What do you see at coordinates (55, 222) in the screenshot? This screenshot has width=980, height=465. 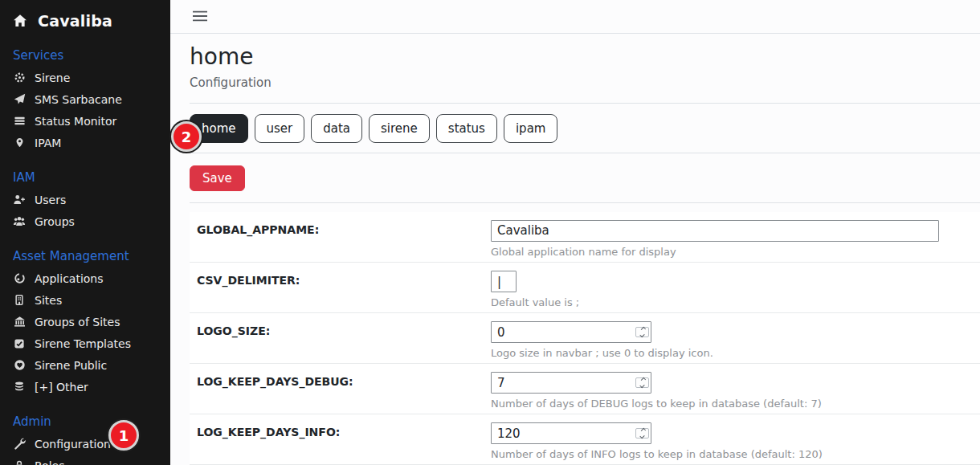 I see `sidebar-item-label: Groups` at bounding box center [55, 222].